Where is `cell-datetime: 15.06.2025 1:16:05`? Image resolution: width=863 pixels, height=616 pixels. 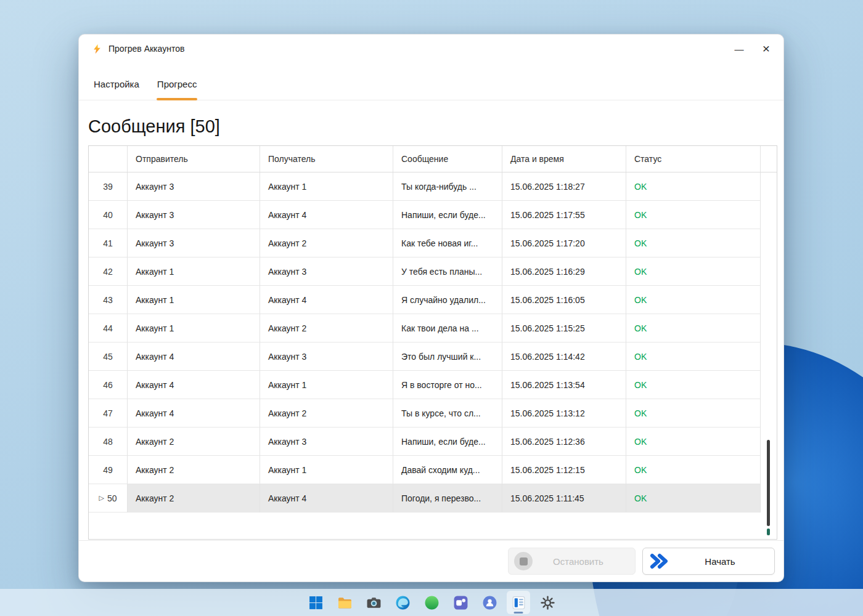 cell-datetime: 15.06.2025 1:16:05 is located at coordinates (565, 300).